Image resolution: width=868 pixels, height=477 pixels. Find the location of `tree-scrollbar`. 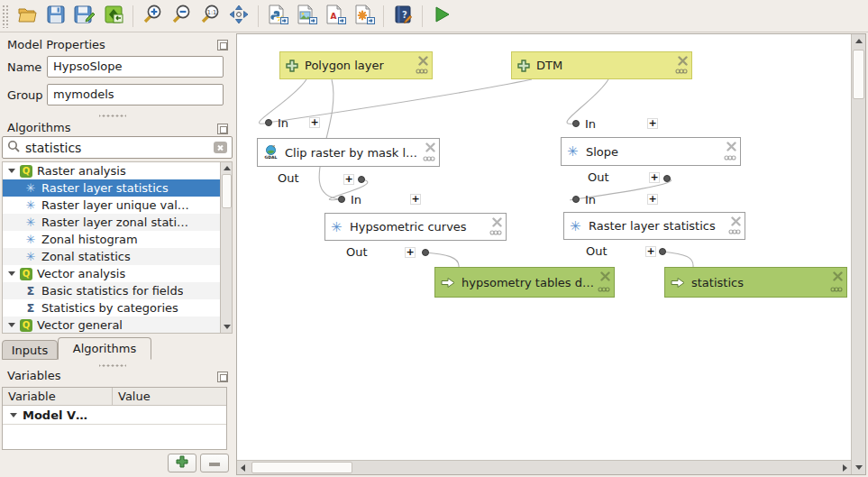

tree-scrollbar is located at coordinates (225, 247).